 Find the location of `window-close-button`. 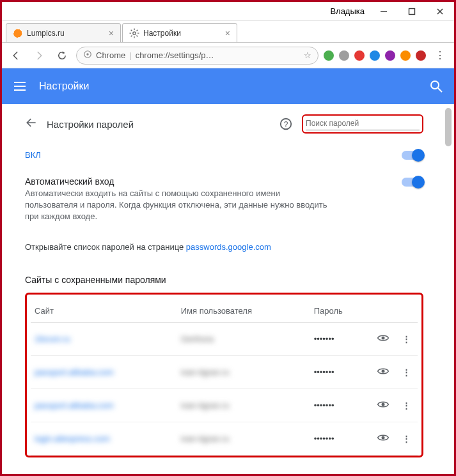

window-close-button is located at coordinates (440, 12).